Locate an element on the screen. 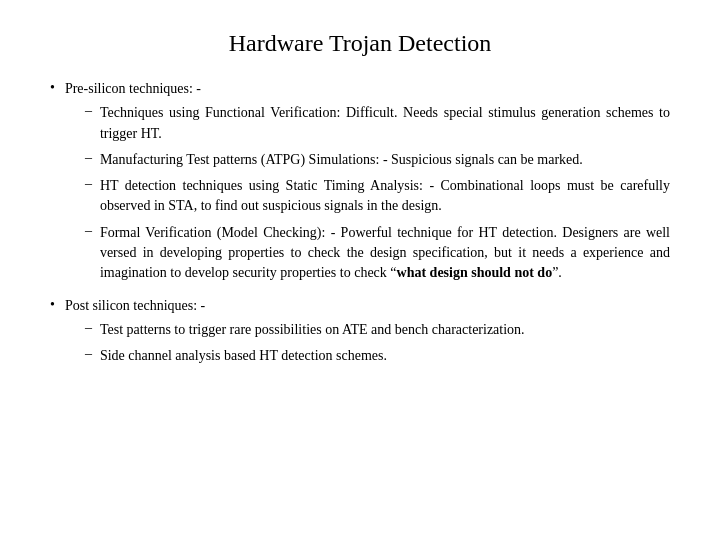  section-2-label: Post silicon techniques: - is located at coordinates (135, 306).